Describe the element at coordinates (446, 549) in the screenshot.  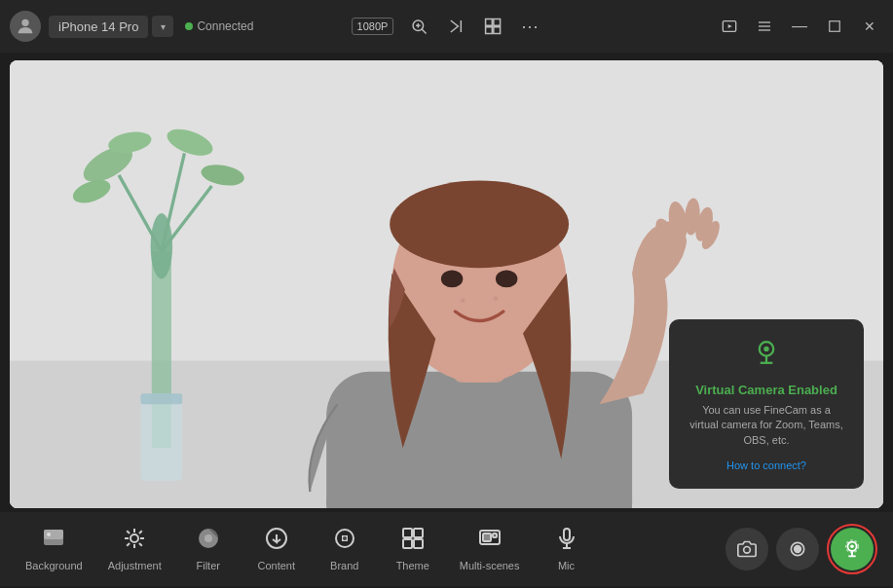
I see `bottom-toolbar: Background Adjustment` at that location.